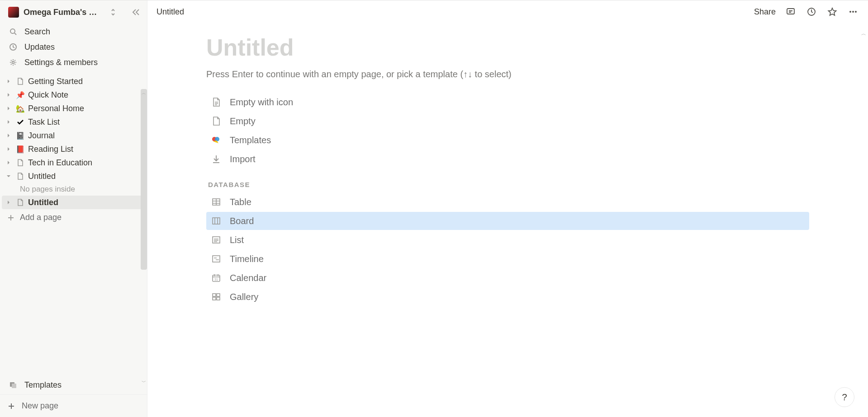 The width and height of the screenshot is (868, 417). What do you see at coordinates (508, 221) in the screenshot?
I see `template-board: Board` at bounding box center [508, 221].